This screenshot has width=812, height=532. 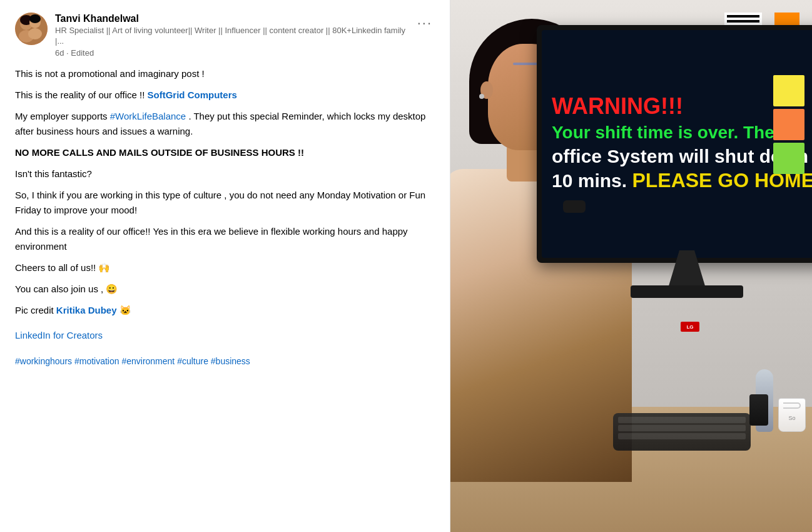 What do you see at coordinates (66, 289) in the screenshot?
I see `text-span: You can also join us , 😀` at bounding box center [66, 289].